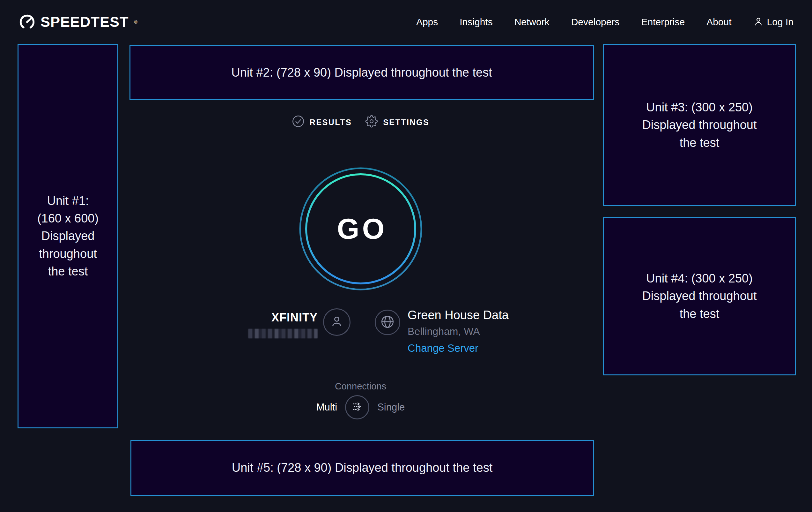 The height and width of the screenshot is (512, 812). Describe the element at coordinates (406, 122) in the screenshot. I see `tab-settings-label: SETTINGS` at that location.